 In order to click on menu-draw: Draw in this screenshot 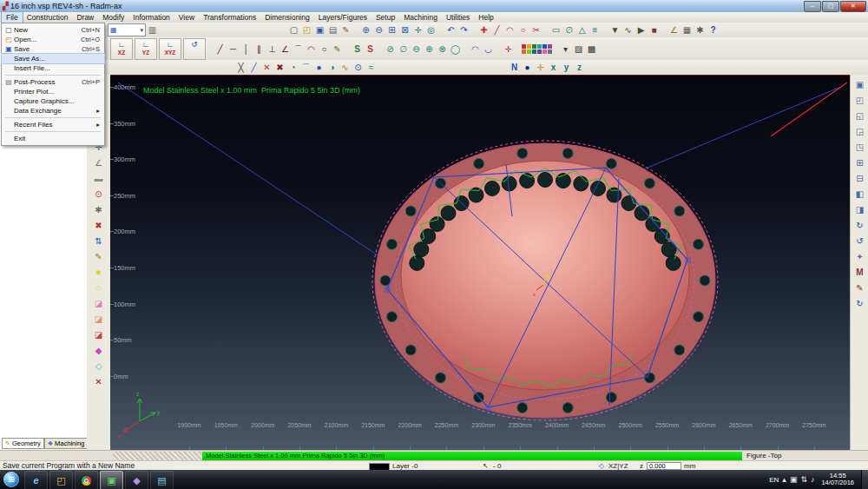, I will do `click(85, 17)`.